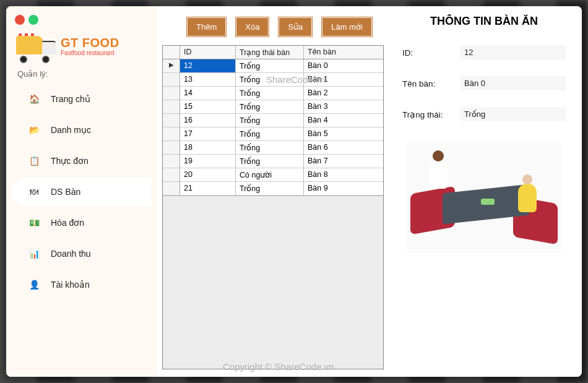 This screenshot has height=383, width=588. I want to click on cell-name: Bàn 5, so click(344, 134).